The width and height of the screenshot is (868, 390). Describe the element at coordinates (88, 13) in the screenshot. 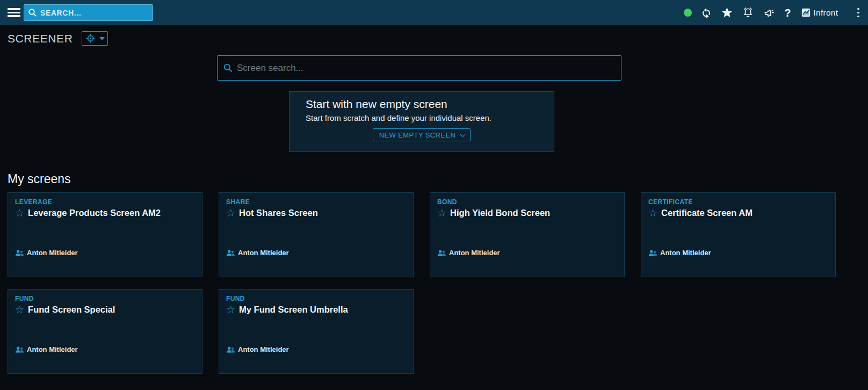

I see `global-search-box` at that location.